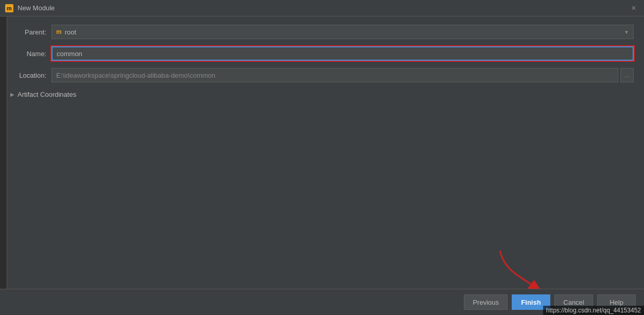  What do you see at coordinates (634, 8) in the screenshot?
I see `close-button: ×` at bounding box center [634, 8].